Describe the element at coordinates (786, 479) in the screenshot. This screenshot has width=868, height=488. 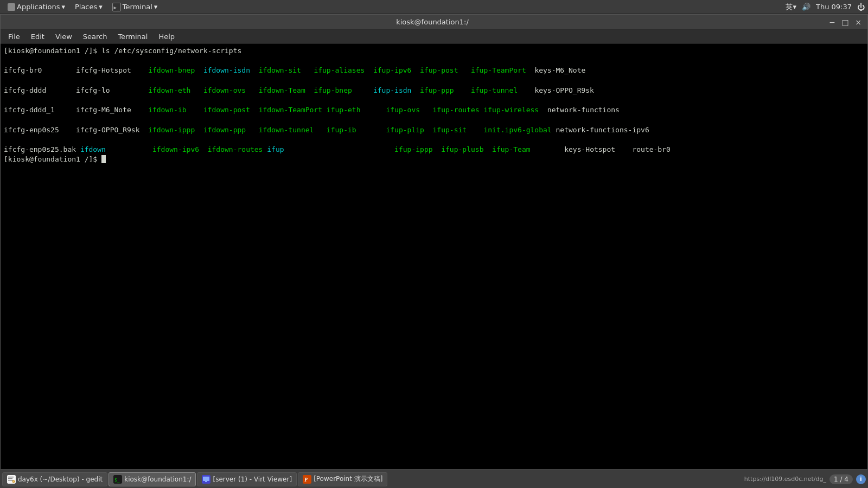
I see `url-display: https://dl109.esd0c.net/dg_` at that location.